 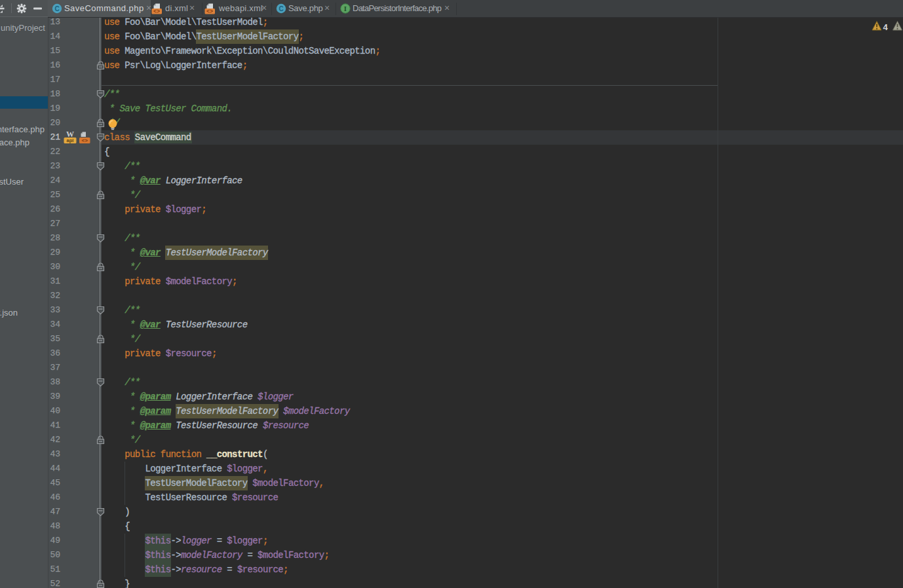 I want to click on svg-text: api, so click(x=71, y=140).